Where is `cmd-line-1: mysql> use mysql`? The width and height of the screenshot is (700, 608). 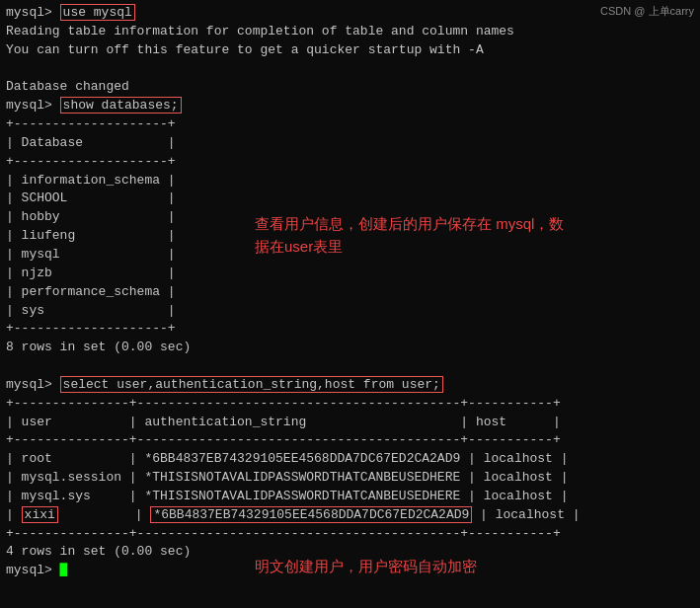
cmd-line-1: mysql> use mysql is located at coordinates (350, 14).